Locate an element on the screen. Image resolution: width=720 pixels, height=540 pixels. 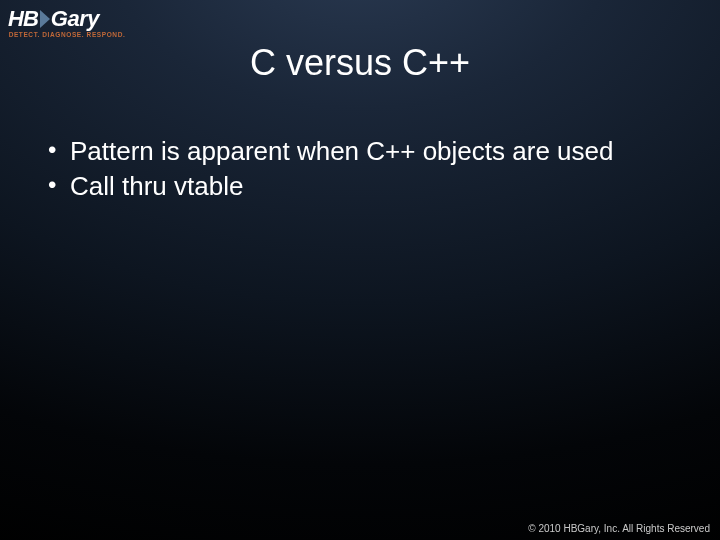
logo-main: HB Gary is located at coordinates (67, 19).